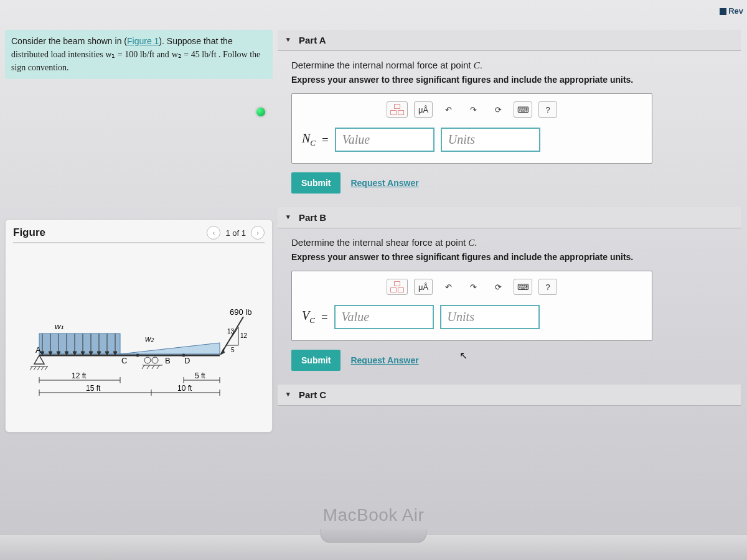  What do you see at coordinates (309, 139) in the screenshot?
I see `variable-label: NC` at bounding box center [309, 139].